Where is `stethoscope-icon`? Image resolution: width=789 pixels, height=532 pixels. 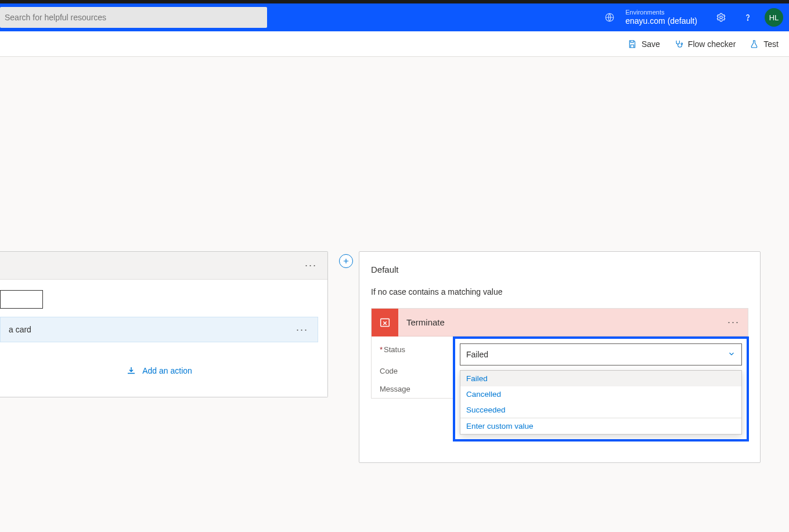
stethoscope-icon is located at coordinates (679, 44).